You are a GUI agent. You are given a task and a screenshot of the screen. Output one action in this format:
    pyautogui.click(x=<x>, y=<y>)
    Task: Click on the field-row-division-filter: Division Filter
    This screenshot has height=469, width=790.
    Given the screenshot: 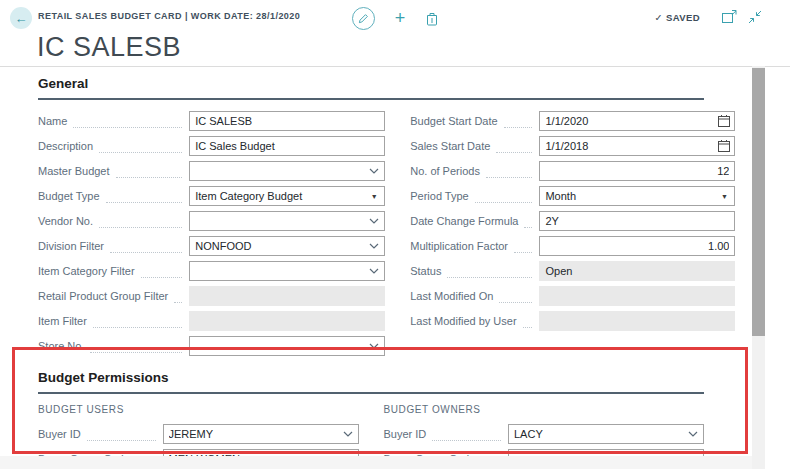 What is the action you would take?
    pyautogui.click(x=212, y=246)
    